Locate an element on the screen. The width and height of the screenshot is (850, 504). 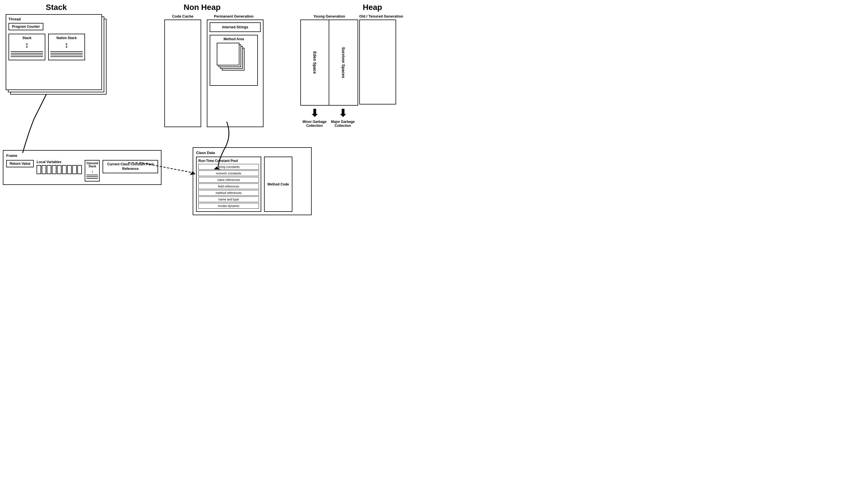
native-arrow: ↕ is located at coordinates (67, 45).